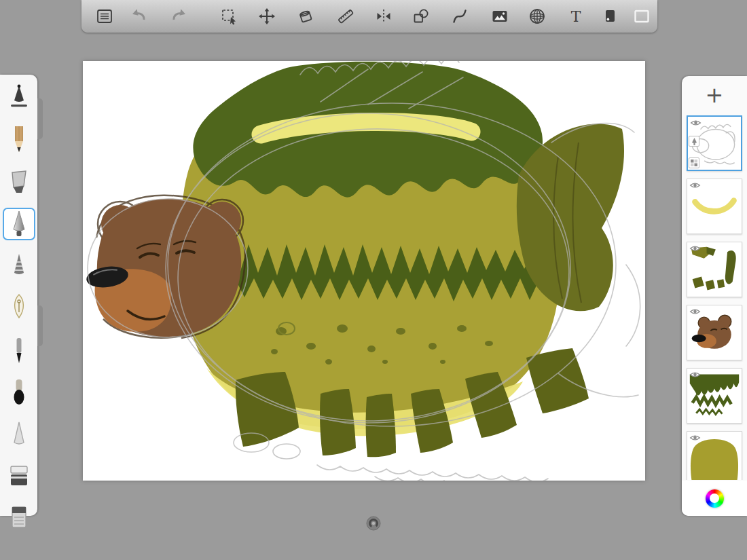 Image resolution: width=747 pixels, height=560 pixels. I want to click on brush-list, so click(19, 310).